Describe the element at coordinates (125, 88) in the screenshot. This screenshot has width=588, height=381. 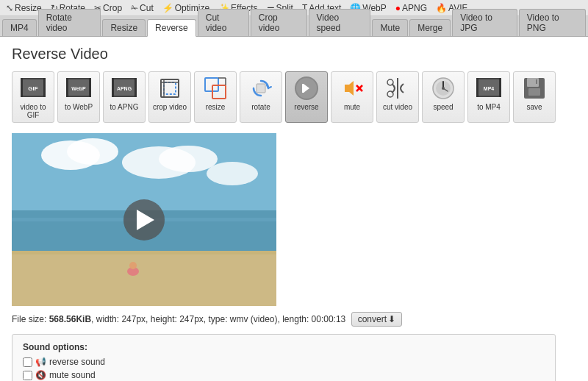
I see `svg-text: APNG` at that location.